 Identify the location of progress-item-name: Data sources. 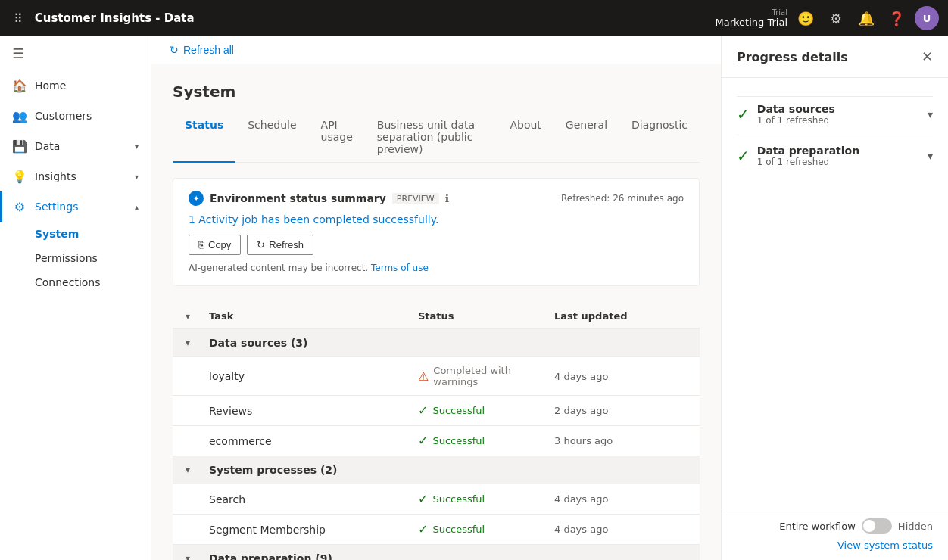
(839, 109).